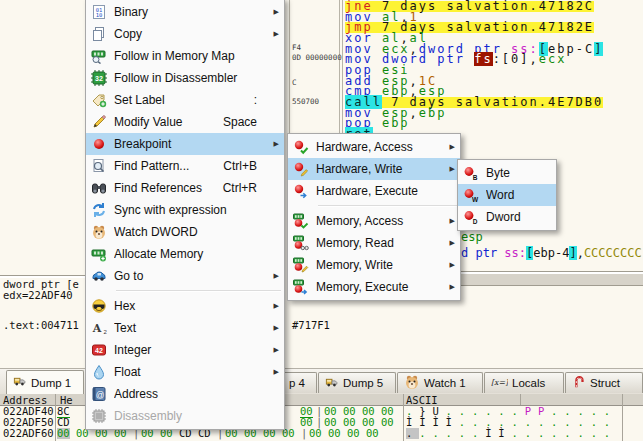 This screenshot has width=643, height=441. Describe the element at coordinates (185, 144) in the screenshot. I see `menu-item-breakpoint: Breakpoint▶` at that location.